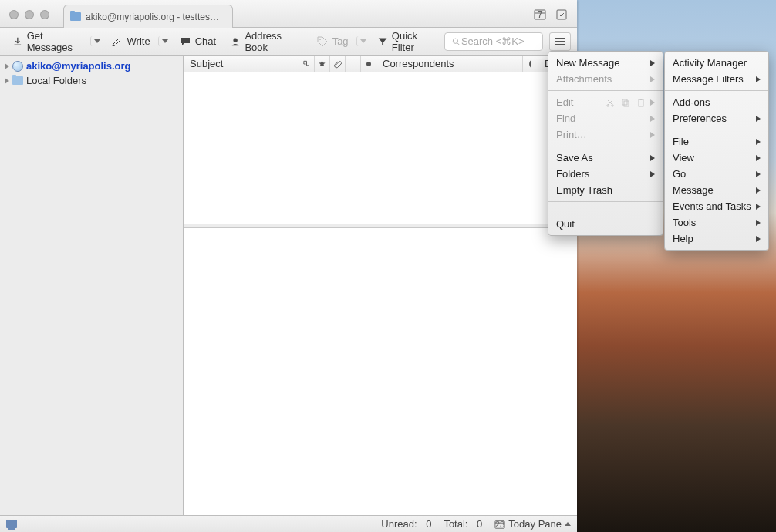 The image size is (776, 532). Describe the element at coordinates (463, 524) in the screenshot. I see `total-count: Total: 0` at that location.